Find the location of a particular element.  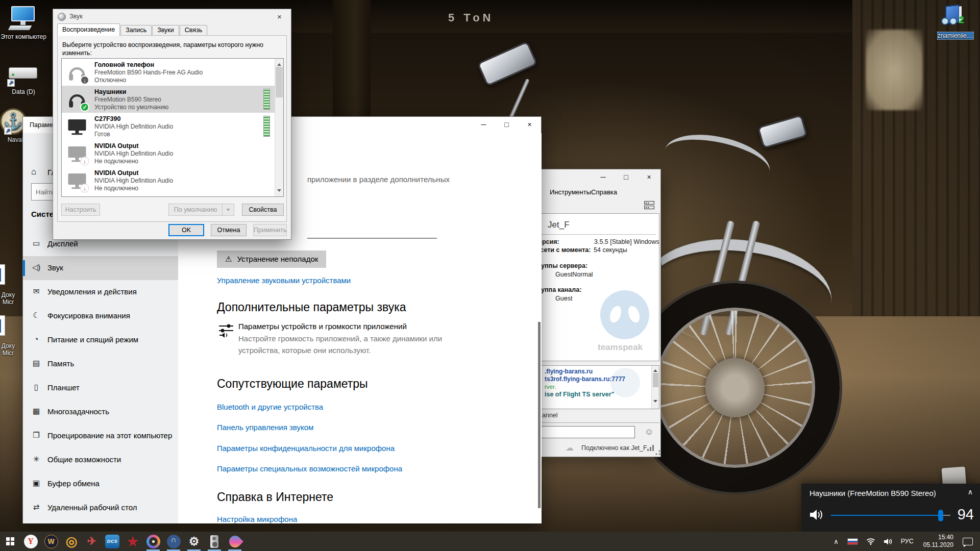

volume-hint-text: приложении в разделе дополнительных is located at coordinates (379, 180).